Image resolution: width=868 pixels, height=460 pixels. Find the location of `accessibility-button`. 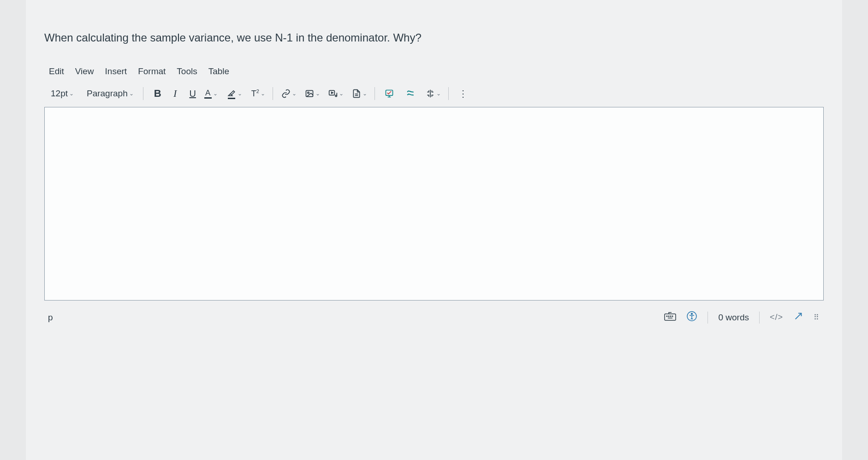

accessibility-button is located at coordinates (692, 317).